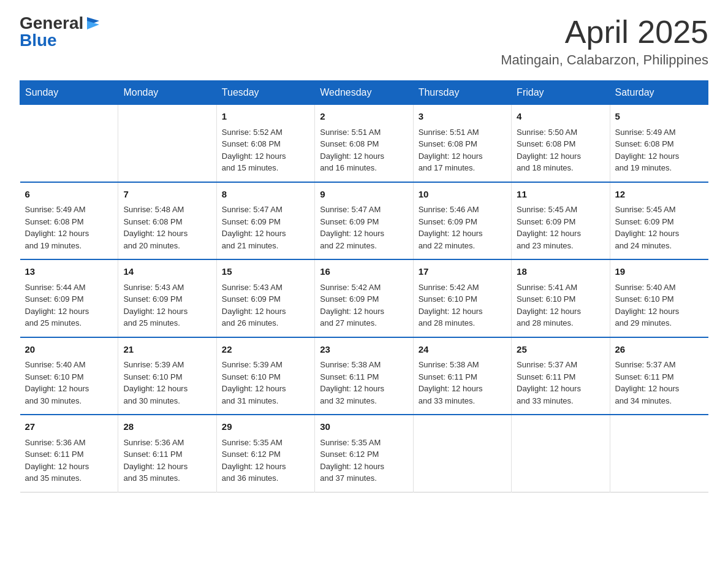 The image size is (728, 563). What do you see at coordinates (364, 144) in the screenshot?
I see `calendar-day-cell: 2Sunrise: 5:51 AM Sunset: 6:08 PM Daylig…` at bounding box center [364, 144].